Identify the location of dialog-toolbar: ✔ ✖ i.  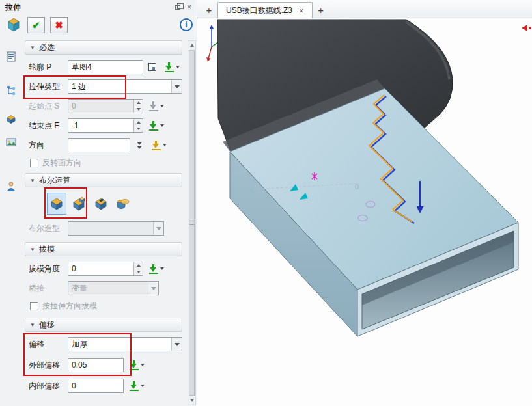
(98, 25).